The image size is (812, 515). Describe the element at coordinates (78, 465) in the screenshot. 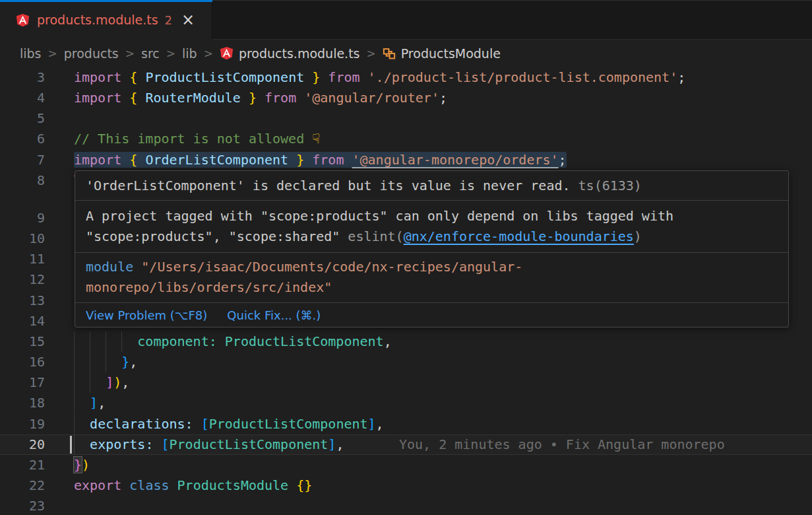

I see `bracket-match: }` at that location.